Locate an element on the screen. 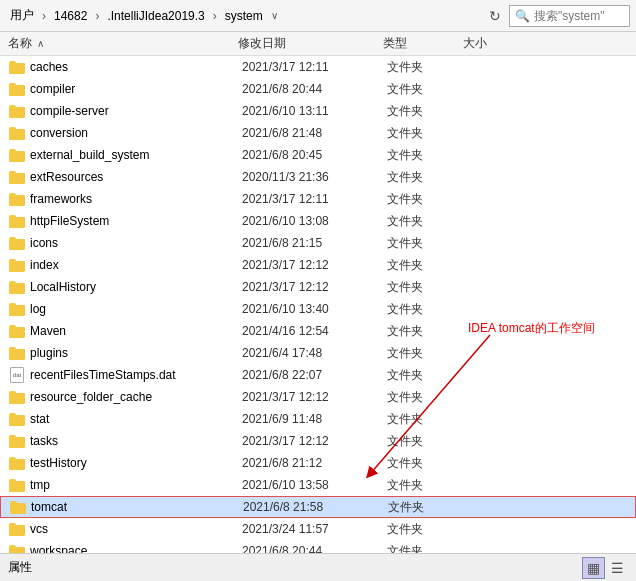  file-name: frameworks is located at coordinates (136, 199).